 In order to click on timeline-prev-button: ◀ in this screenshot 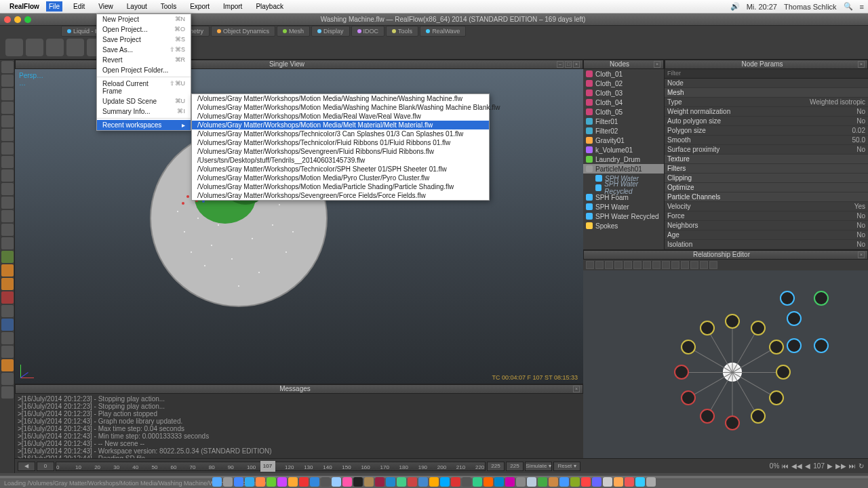, I will do `click(26, 466)`.